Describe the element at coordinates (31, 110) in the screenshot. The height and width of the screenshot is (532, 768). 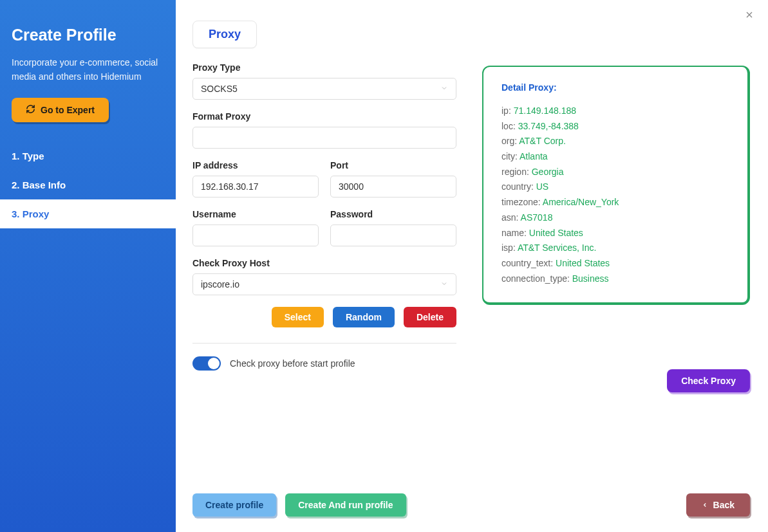
I see `refresh-icon` at that location.